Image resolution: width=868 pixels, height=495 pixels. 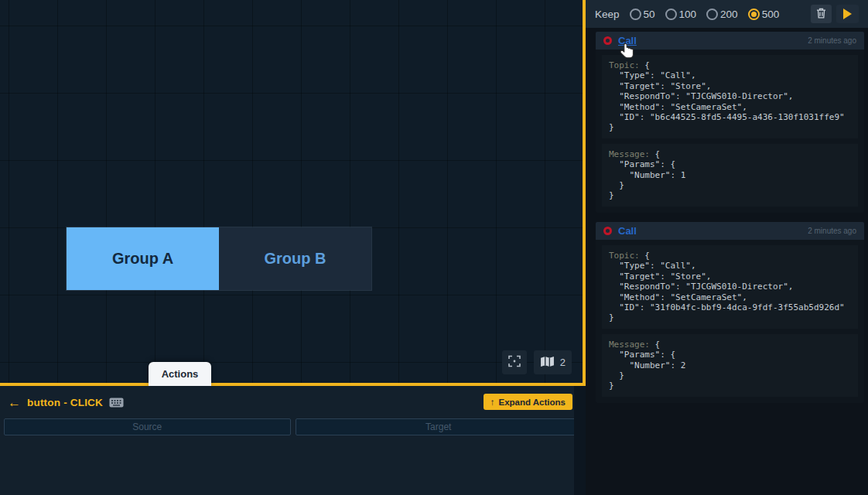 What do you see at coordinates (681, 14) in the screenshot?
I see `keep-option-100: 100` at bounding box center [681, 14].